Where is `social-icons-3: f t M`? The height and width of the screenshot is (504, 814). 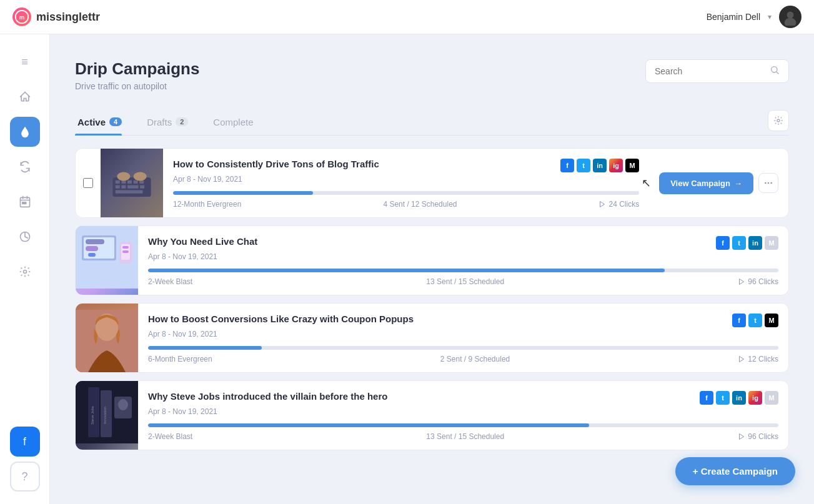
social-icons-3: f t M is located at coordinates (755, 320).